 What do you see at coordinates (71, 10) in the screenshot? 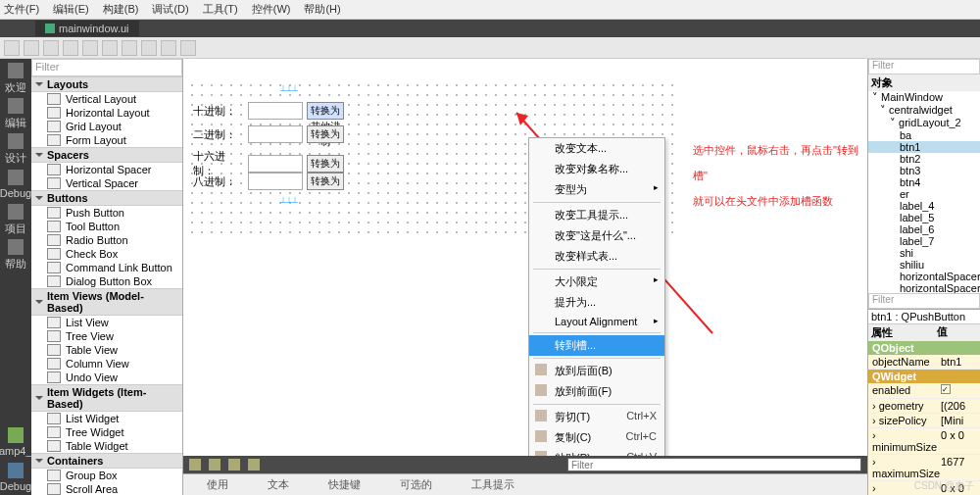
I see `menu-edit: 编辑(E)` at bounding box center [71, 10].